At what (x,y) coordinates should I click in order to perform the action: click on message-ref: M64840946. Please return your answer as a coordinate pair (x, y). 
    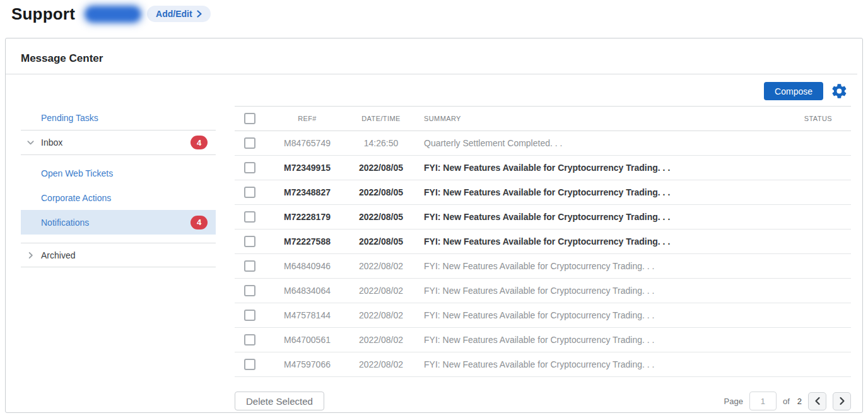
    Looking at the image, I should click on (307, 266).